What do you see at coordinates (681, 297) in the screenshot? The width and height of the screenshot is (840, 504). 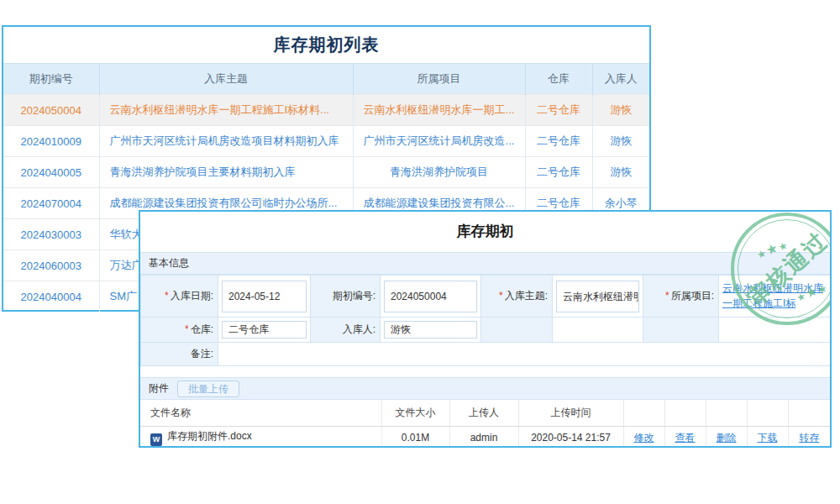 I see `project-label: *所属项目:` at bounding box center [681, 297].